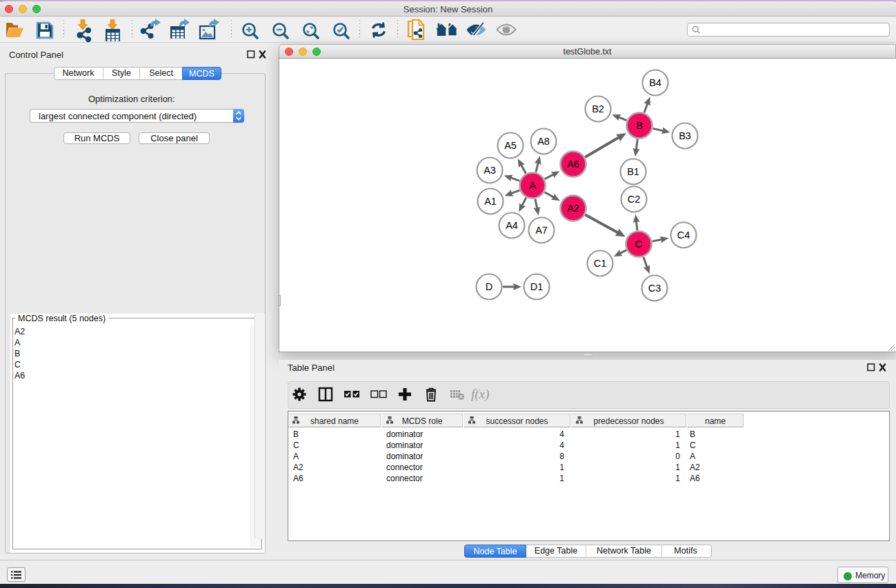 Image resolution: width=896 pixels, height=588 pixels. What do you see at coordinates (537, 287) in the screenshot?
I see `svg-text: D1` at bounding box center [537, 287].